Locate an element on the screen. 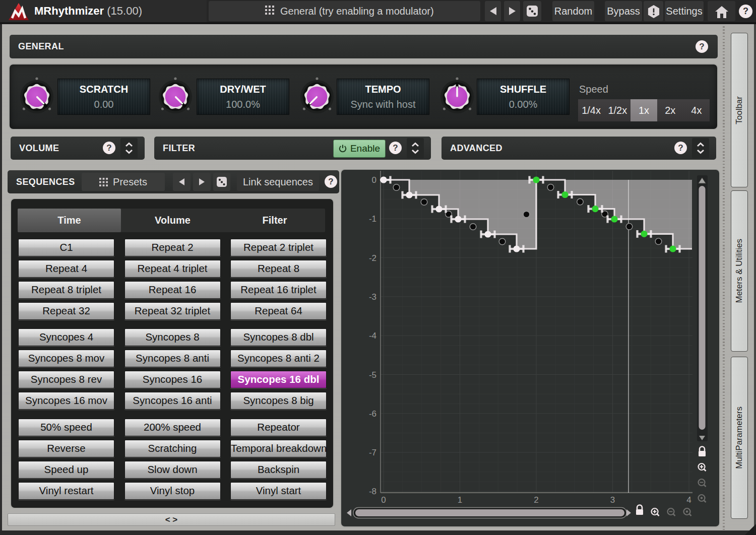 This screenshot has width=756, height=535. svg-text: 3 is located at coordinates (613, 500).